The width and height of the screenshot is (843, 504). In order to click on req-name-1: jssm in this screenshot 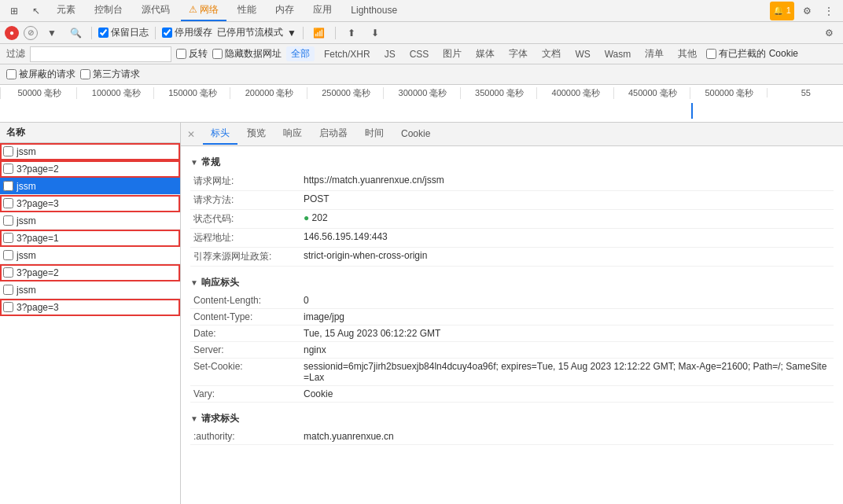, I will do `click(97, 152)`.